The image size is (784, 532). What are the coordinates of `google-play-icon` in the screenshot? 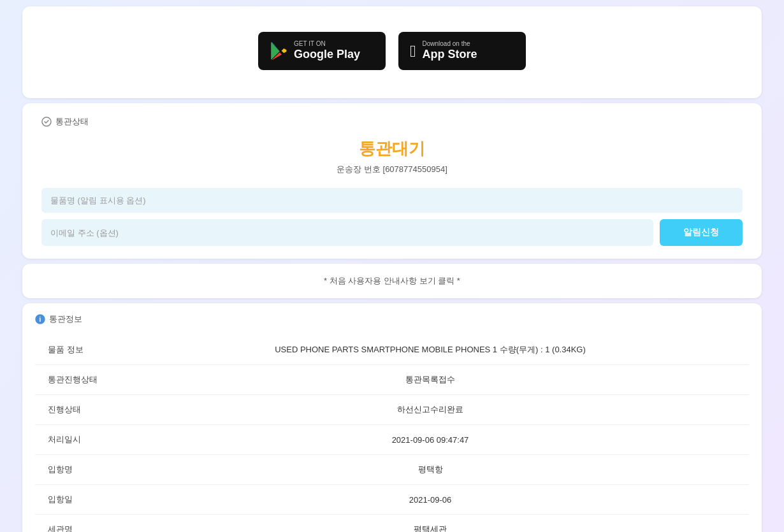 It's located at (279, 51).